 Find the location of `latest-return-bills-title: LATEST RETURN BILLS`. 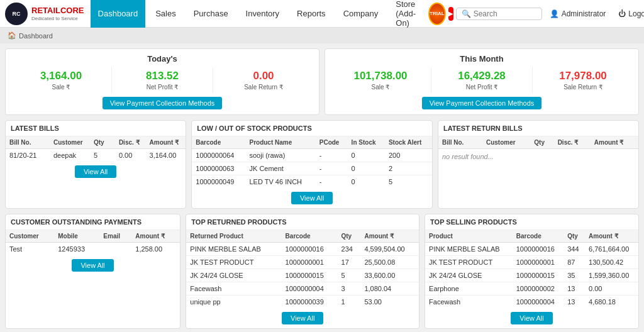

latest-return-bills-title: LATEST RETURN BILLS is located at coordinates (538, 128).